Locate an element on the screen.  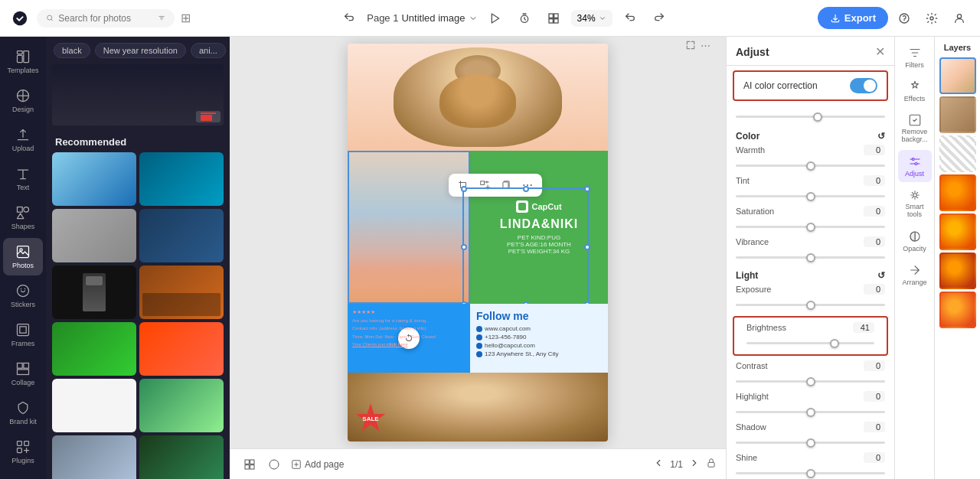
shadow-slider is located at coordinates (810, 442).